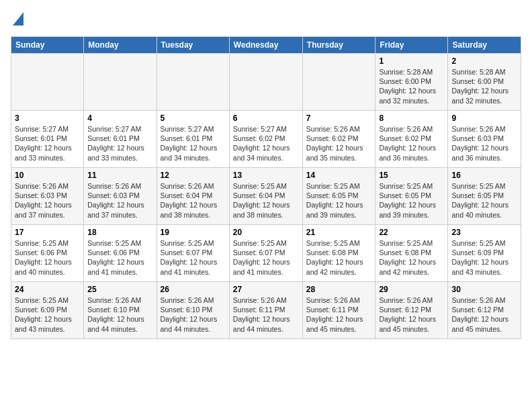 The height and width of the screenshot is (411, 532). What do you see at coordinates (484, 61) in the screenshot?
I see `day-number: 2` at bounding box center [484, 61].